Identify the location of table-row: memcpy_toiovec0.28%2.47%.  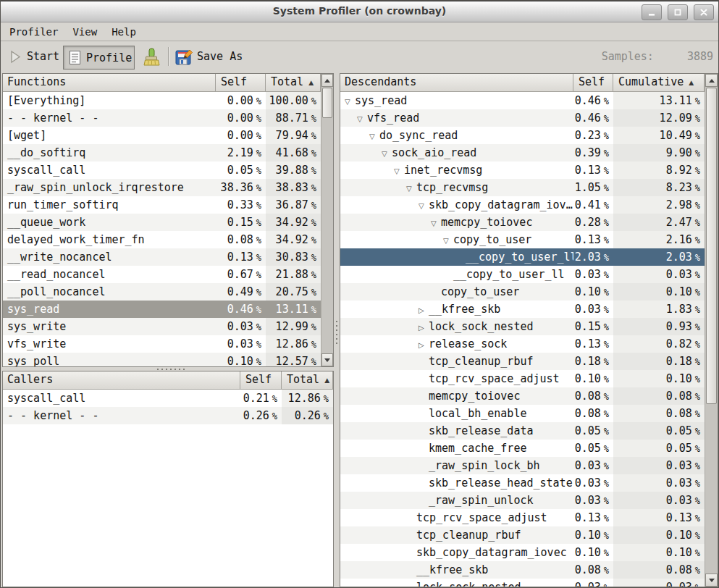
(523, 222).